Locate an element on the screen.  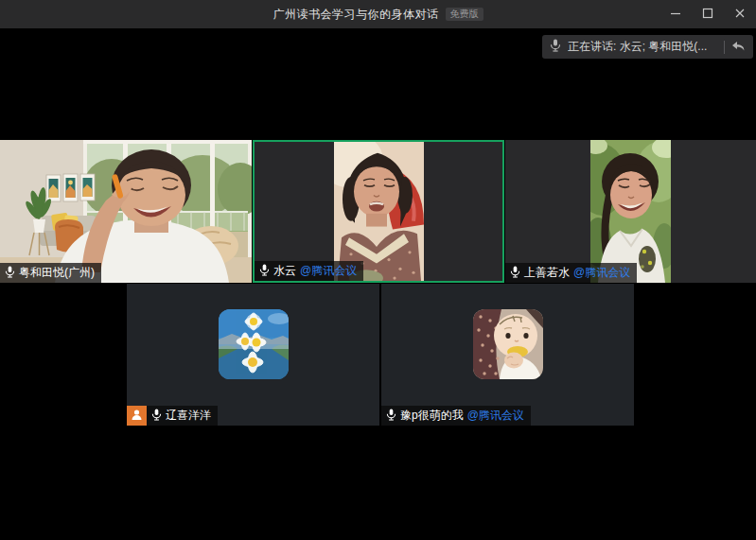
maximize-icon is located at coordinates (708, 14).